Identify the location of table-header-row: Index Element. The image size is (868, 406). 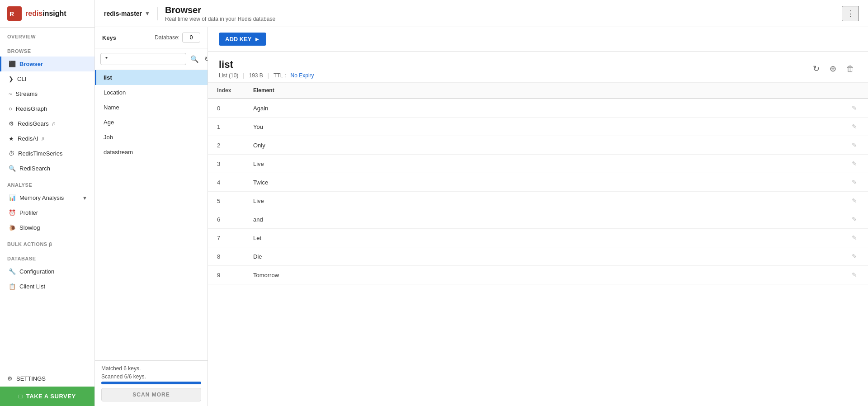
(538, 90).